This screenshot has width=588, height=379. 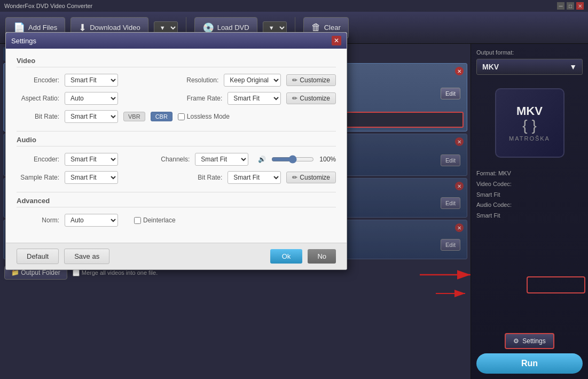 What do you see at coordinates (530, 123) in the screenshot?
I see `mkv-icon: MKV { } MATROŠKA` at bounding box center [530, 123].